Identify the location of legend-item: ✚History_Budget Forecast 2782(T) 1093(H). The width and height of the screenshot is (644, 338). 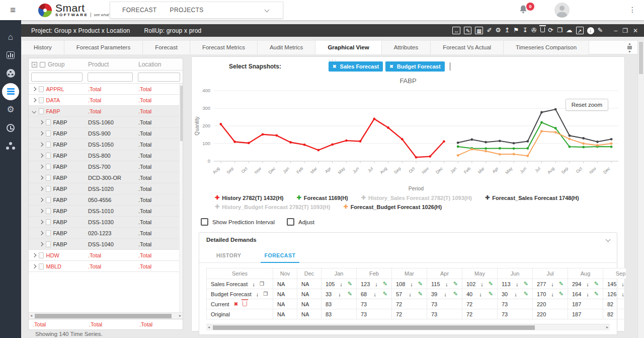
(273, 207).